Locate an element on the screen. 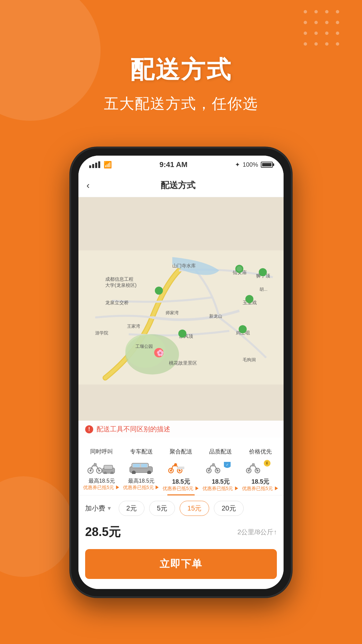  bottom-sheet: 同时呼叫 is located at coordinates (181, 513).